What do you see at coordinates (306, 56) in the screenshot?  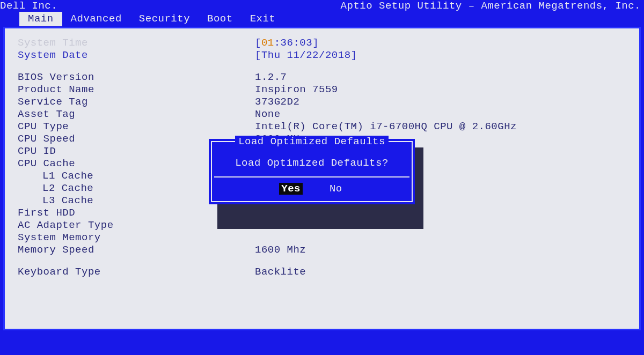 I see `system-date-value: [Thu 11/22/2018]` at bounding box center [306, 56].